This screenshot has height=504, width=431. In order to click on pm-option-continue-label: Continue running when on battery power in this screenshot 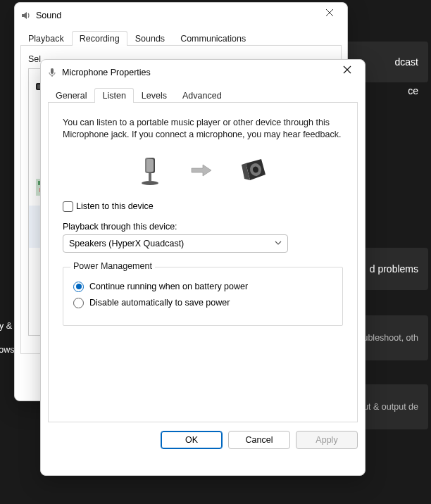, I will do `click(169, 286)`.